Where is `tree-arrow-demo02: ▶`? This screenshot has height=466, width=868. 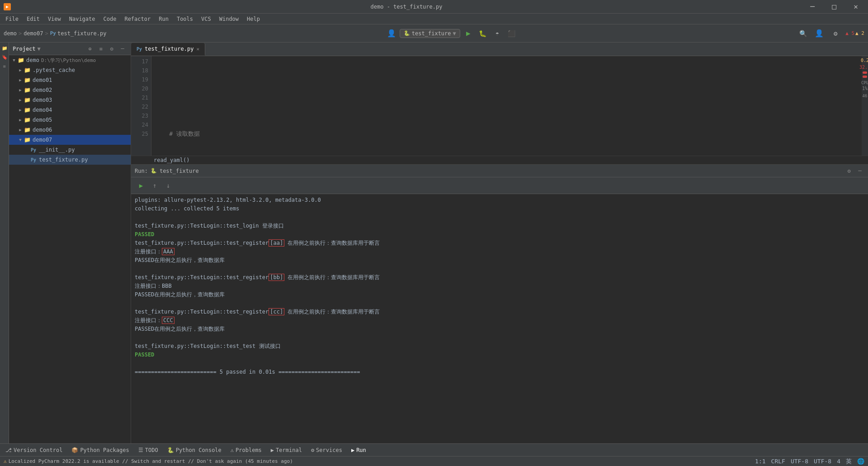
tree-arrow-demo02: ▶ is located at coordinates (20, 90).